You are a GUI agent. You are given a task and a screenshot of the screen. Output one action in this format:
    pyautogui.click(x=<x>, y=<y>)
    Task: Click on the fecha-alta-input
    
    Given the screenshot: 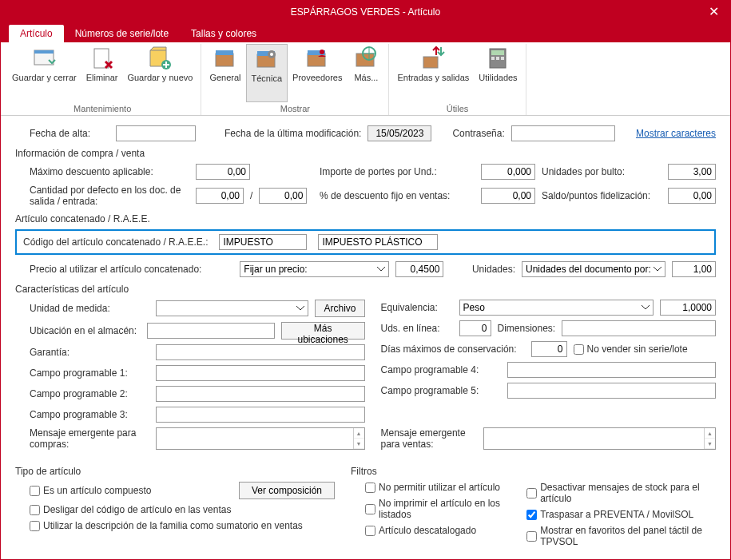 What is the action you would take?
    pyautogui.click(x=156, y=133)
    